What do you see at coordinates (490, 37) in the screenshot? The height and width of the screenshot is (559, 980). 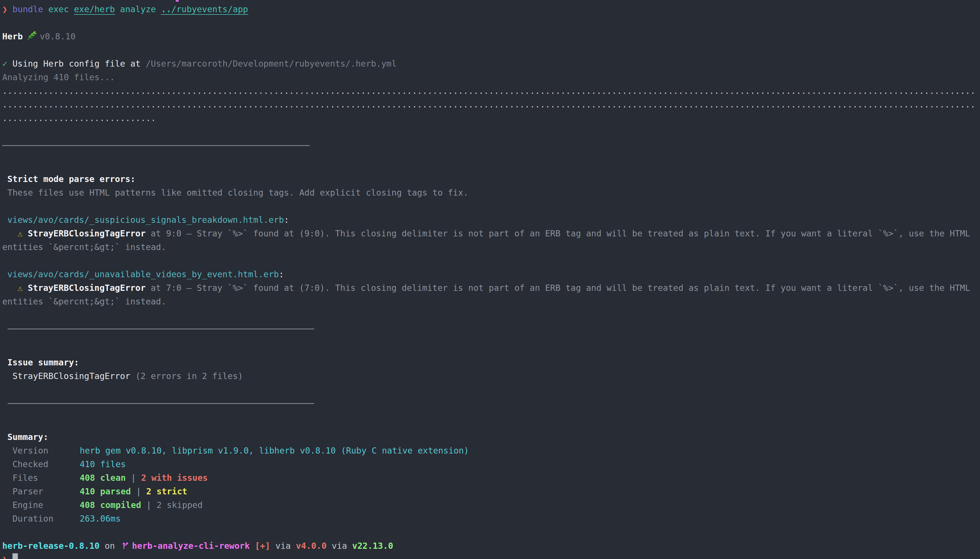 I see `app-header-line: Herbv0.8.10` at bounding box center [490, 37].